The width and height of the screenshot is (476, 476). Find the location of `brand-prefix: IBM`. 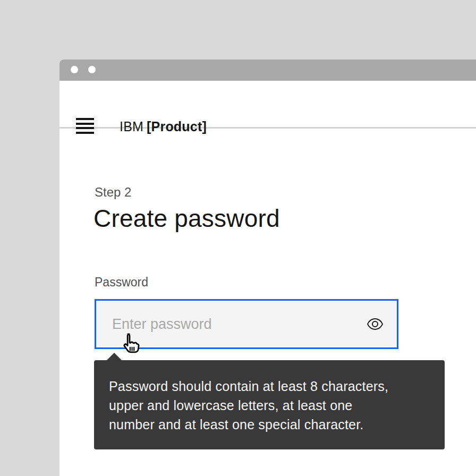

brand-prefix: IBM is located at coordinates (132, 126).